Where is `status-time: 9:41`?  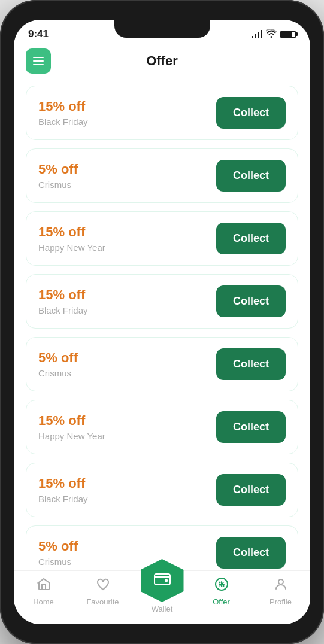 status-time: 9:41 is located at coordinates (38, 34).